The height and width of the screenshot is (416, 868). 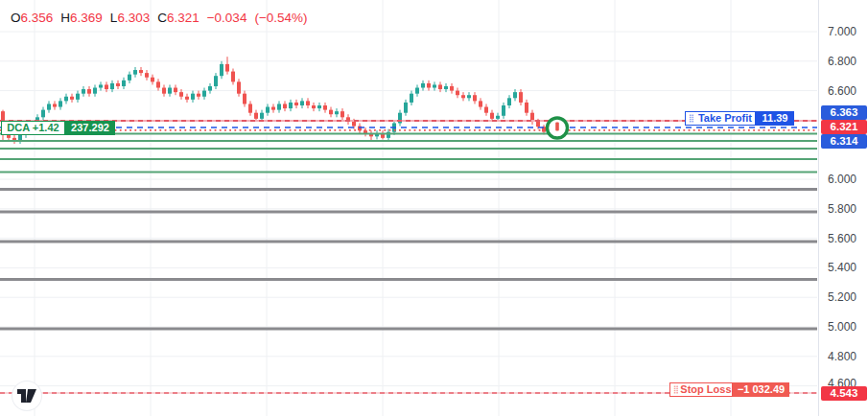 What do you see at coordinates (775, 119) in the screenshot?
I see `take-profit-value: 11.39` at bounding box center [775, 119].